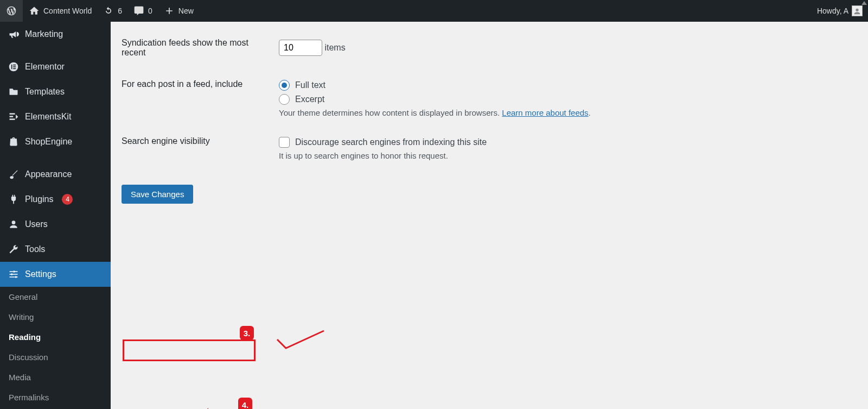  I want to click on sidebar-item-label: Settings, so click(41, 274).